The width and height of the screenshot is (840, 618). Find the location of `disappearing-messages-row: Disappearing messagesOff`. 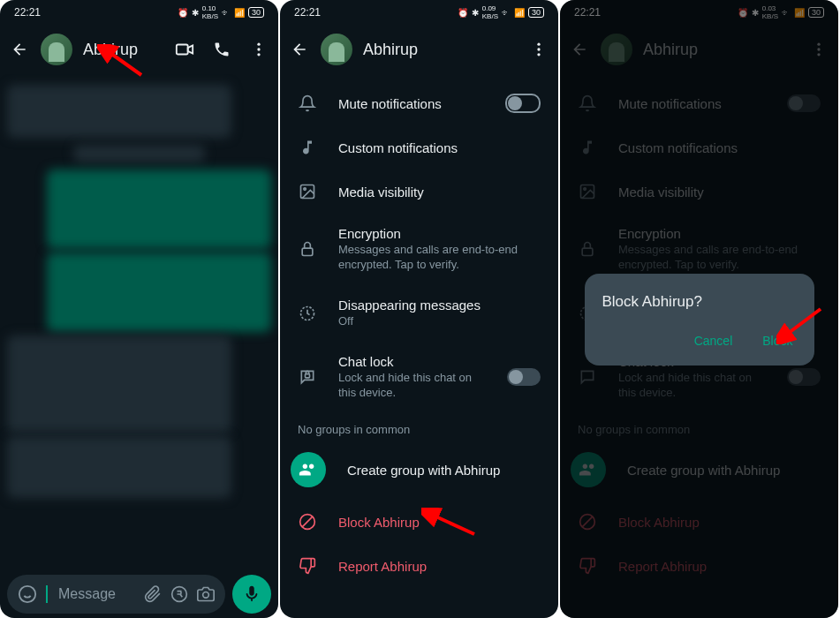

disappearing-messages-row: Disappearing messagesOff is located at coordinates (419, 313).